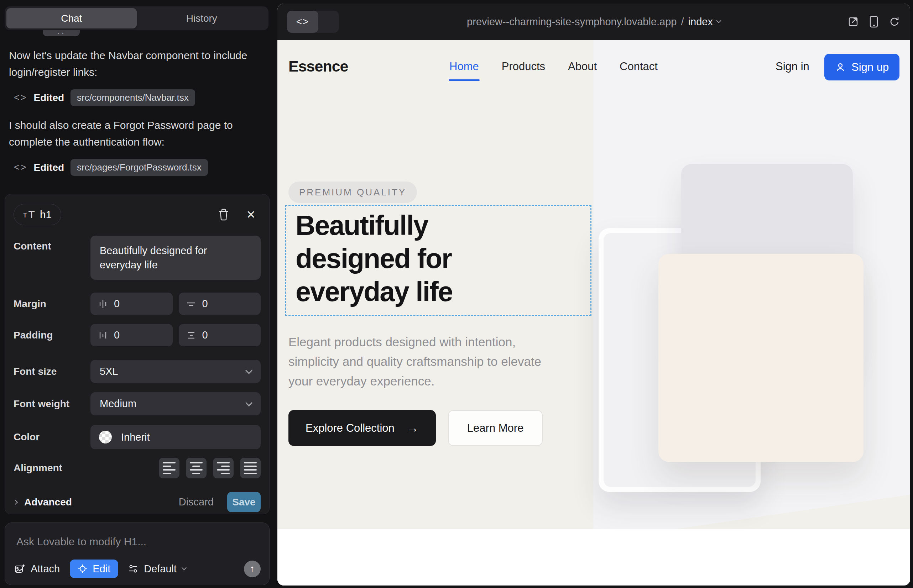 This screenshot has width=913, height=588. What do you see at coordinates (37, 569) in the screenshot?
I see `attach-button: Attach` at bounding box center [37, 569].